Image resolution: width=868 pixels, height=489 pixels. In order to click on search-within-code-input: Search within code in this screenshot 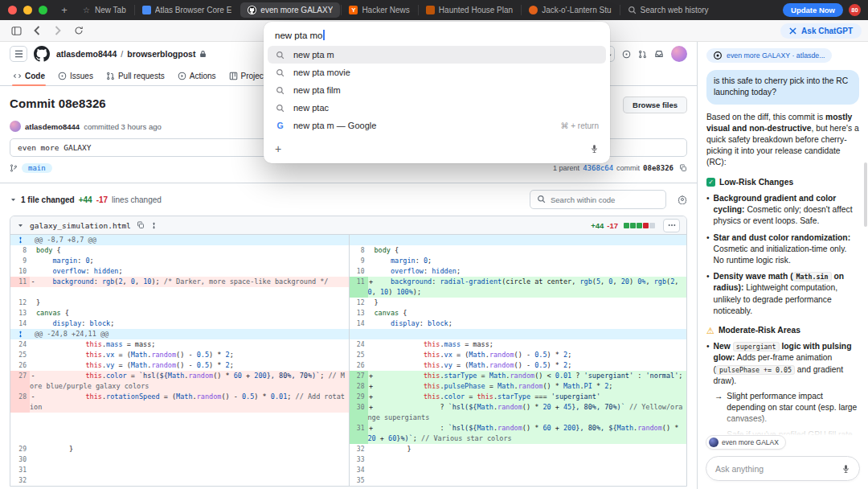, I will do `click(598, 199)`.